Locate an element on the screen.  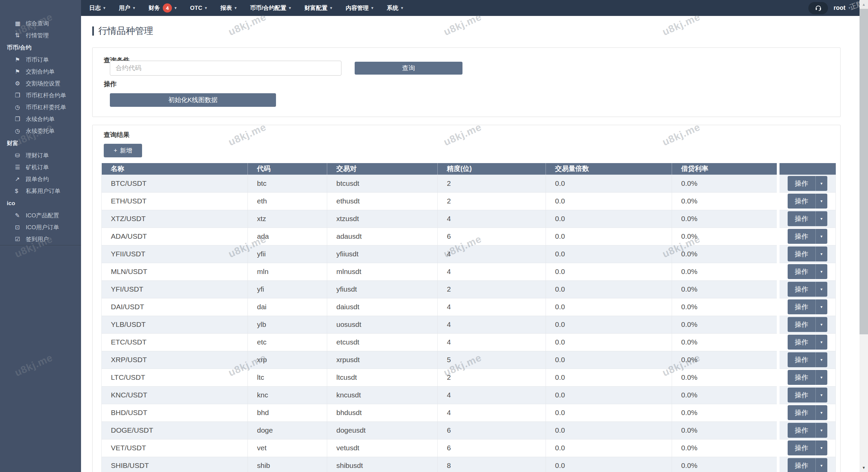
sidebar-item: ⚙交割场控设置 is located at coordinates (41, 83).